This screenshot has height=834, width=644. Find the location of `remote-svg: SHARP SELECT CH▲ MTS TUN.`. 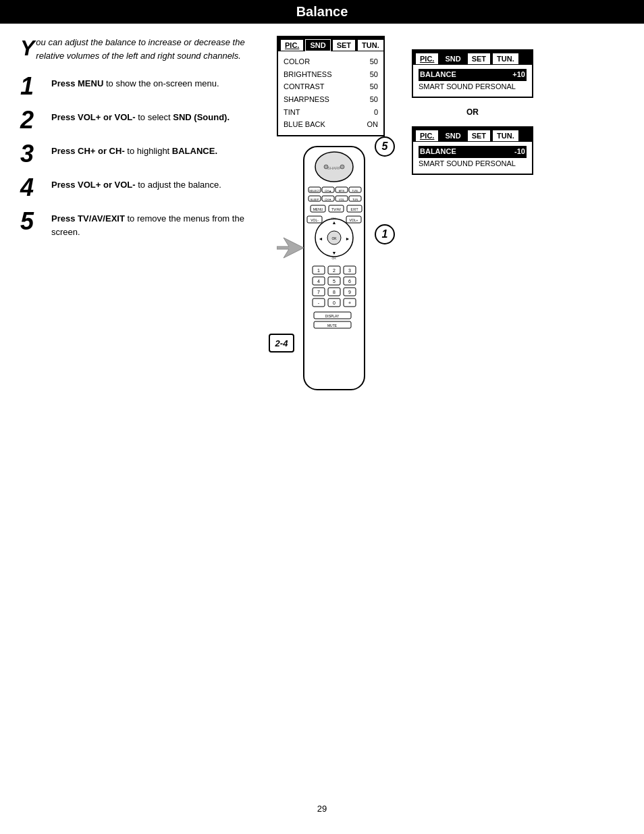

remote-svg: SHARP SELECT CH▲ MTS TUN. is located at coordinates (334, 271).